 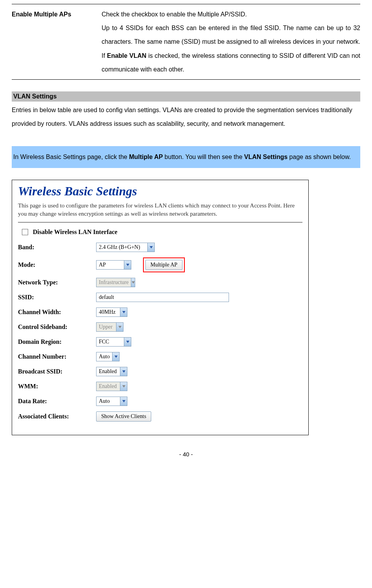 I want to click on vlan-settings-header: VLAN Settings, so click(x=186, y=97).